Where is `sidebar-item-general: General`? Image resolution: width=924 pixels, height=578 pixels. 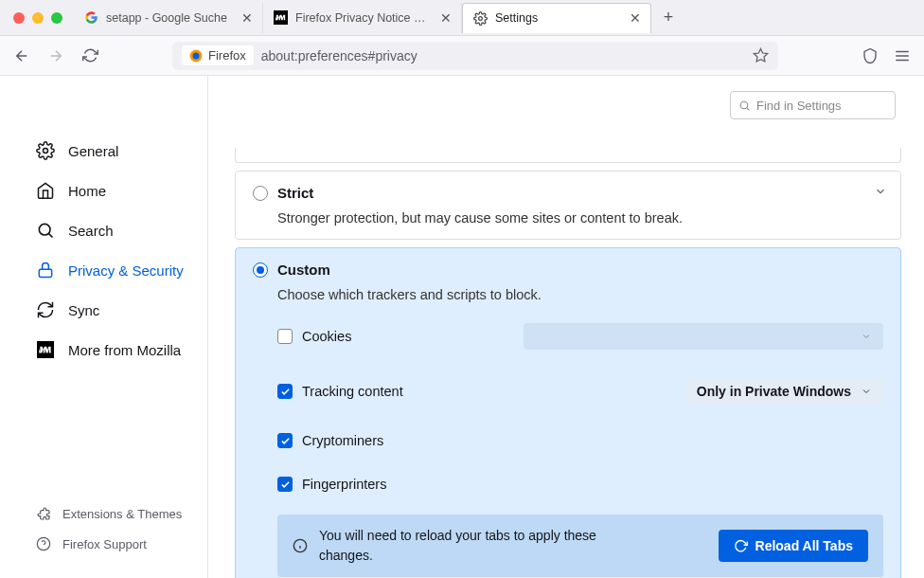
sidebar-item-general: General is located at coordinates (104, 151).